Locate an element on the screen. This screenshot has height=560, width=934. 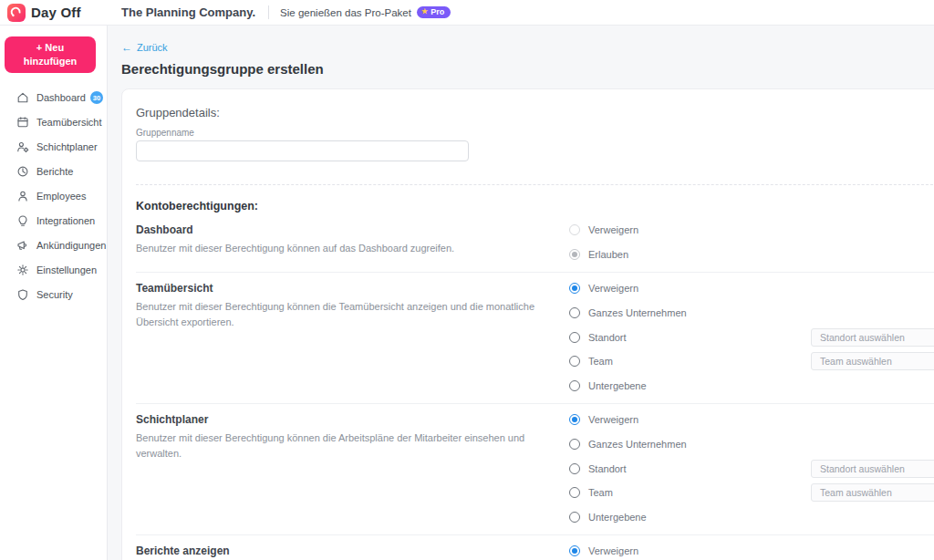
home-icon is located at coordinates (23, 98).